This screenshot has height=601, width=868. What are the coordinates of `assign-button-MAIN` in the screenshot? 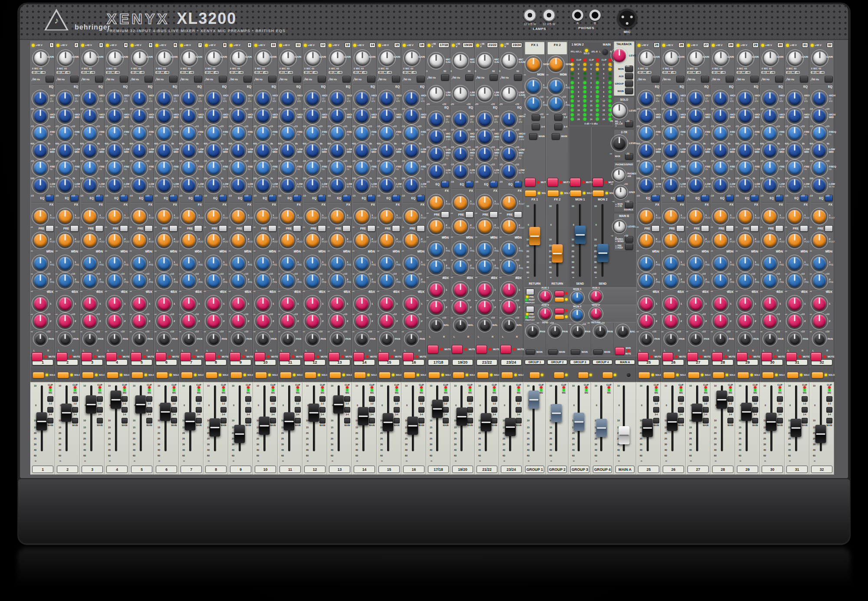 It's located at (533, 136).